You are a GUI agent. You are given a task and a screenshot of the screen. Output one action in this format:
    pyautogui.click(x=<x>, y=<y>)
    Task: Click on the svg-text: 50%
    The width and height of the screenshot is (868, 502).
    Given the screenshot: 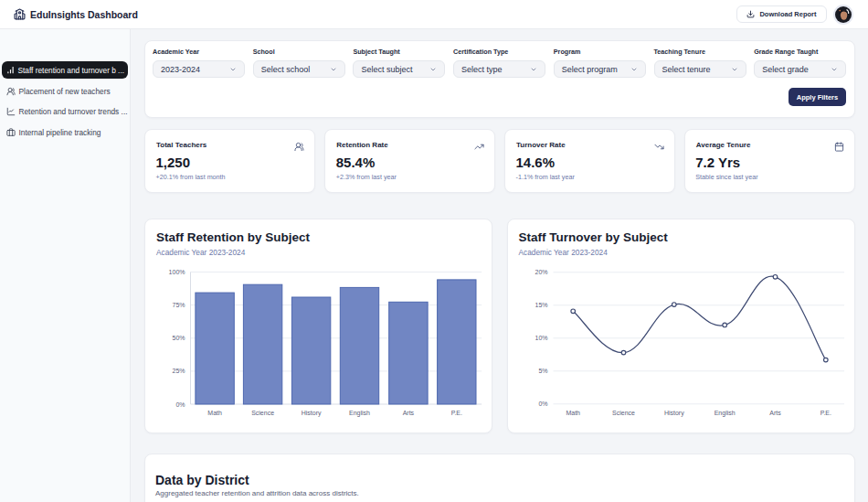 What is the action you would take?
    pyautogui.click(x=178, y=338)
    